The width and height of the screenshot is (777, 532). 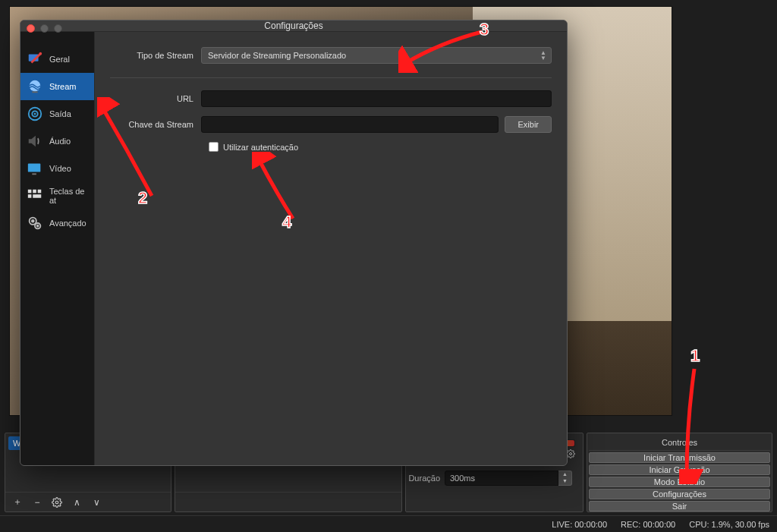 What do you see at coordinates (58, 168) in the screenshot?
I see `sidebar-item-video: Vídeo` at bounding box center [58, 168].